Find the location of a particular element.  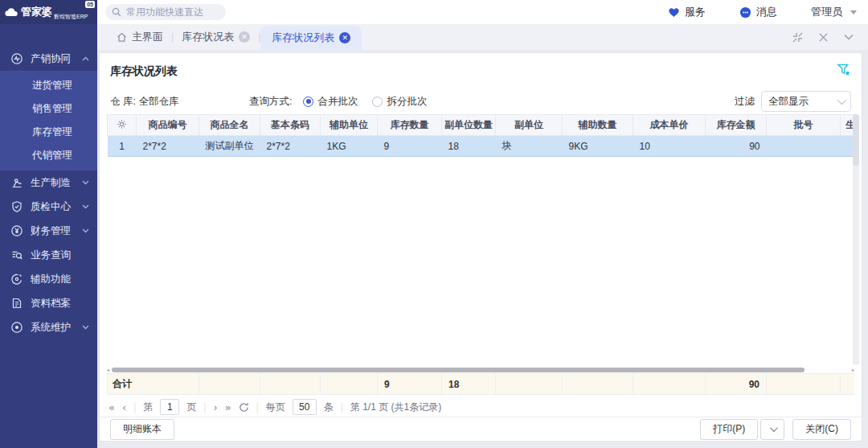

column-header: 商品全名 is located at coordinates (230, 125).